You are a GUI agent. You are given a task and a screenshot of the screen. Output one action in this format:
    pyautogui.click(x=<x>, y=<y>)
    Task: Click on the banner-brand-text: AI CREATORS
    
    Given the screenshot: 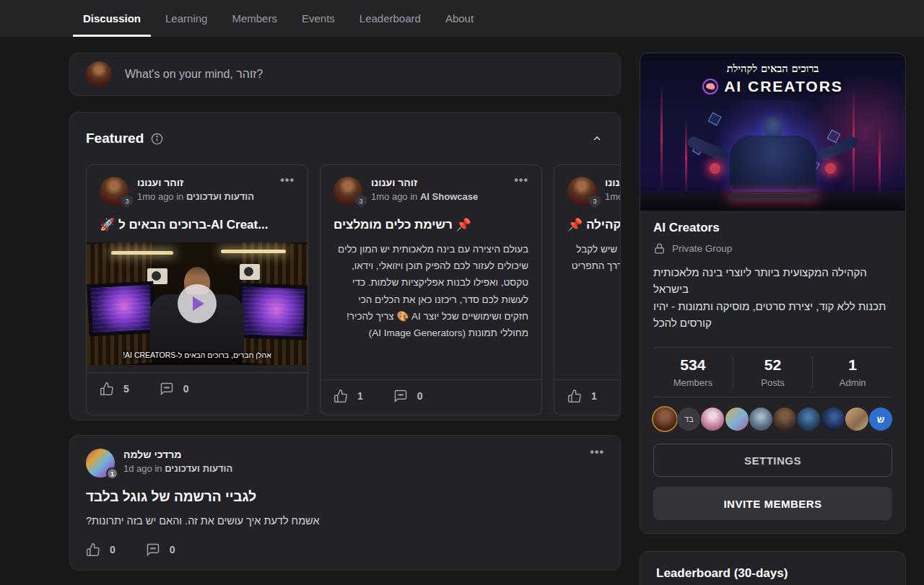 What is the action you would take?
    pyautogui.click(x=784, y=87)
    